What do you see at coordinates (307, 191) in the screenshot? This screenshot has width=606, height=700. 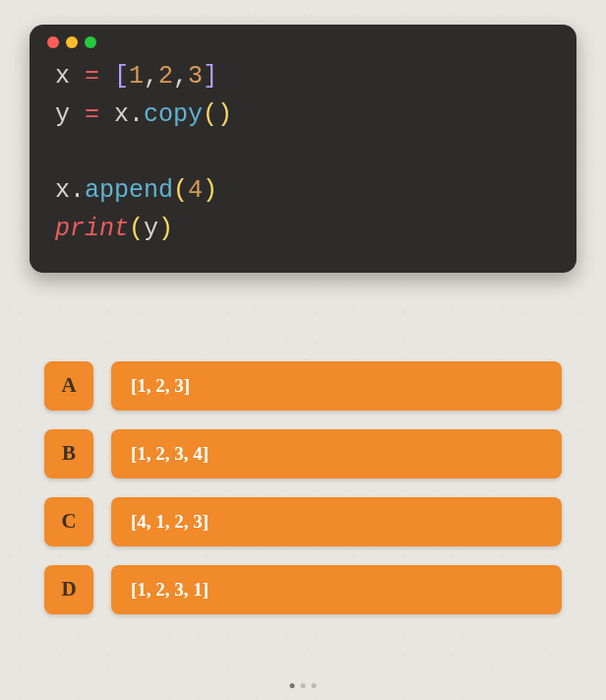 I see `code-line-4: x.append(4)` at bounding box center [307, 191].